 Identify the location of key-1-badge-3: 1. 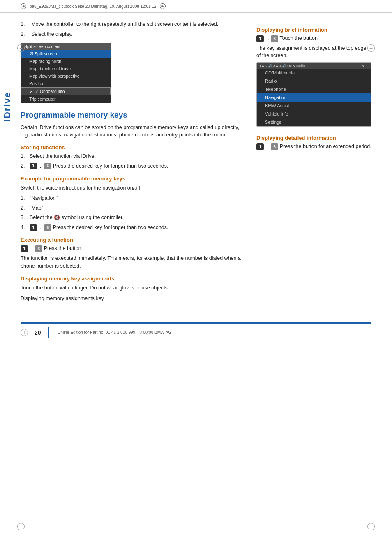
(24, 249).